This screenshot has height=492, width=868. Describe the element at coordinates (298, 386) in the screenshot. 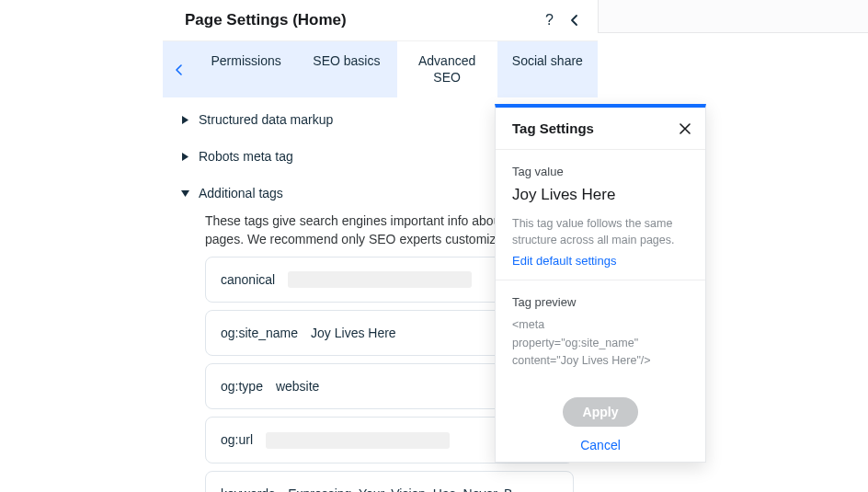

I see `tag-value: website` at that location.